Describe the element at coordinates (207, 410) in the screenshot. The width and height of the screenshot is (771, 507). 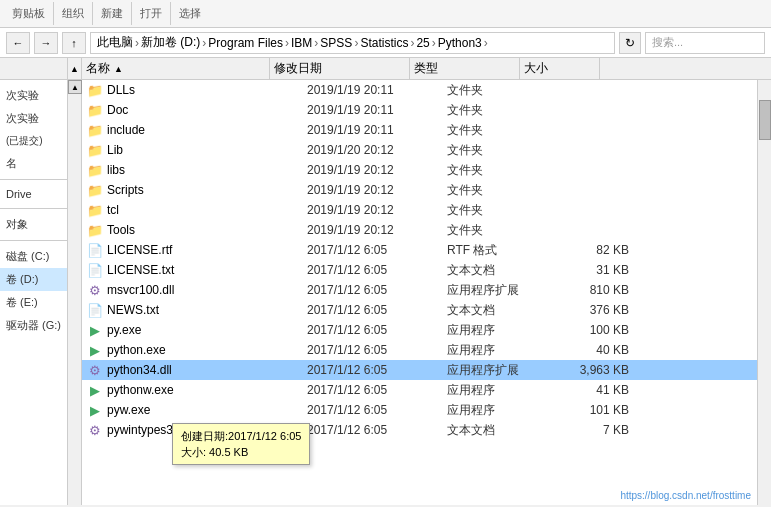
I see `file-name: pyw.exe` at that location.